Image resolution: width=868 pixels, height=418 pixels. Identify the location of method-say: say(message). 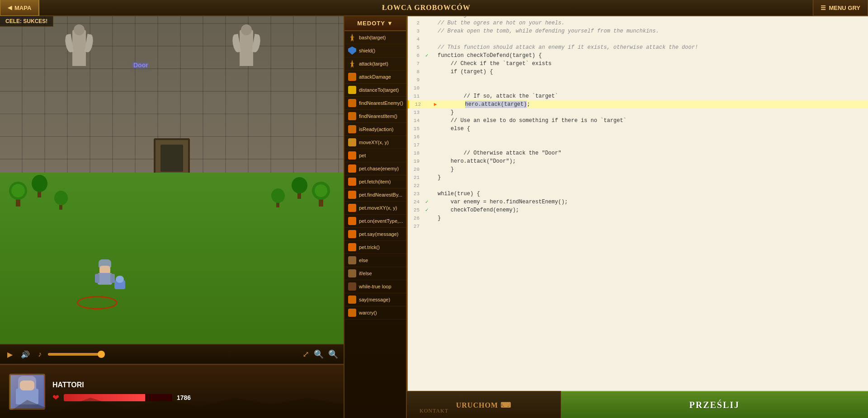
(375, 300).